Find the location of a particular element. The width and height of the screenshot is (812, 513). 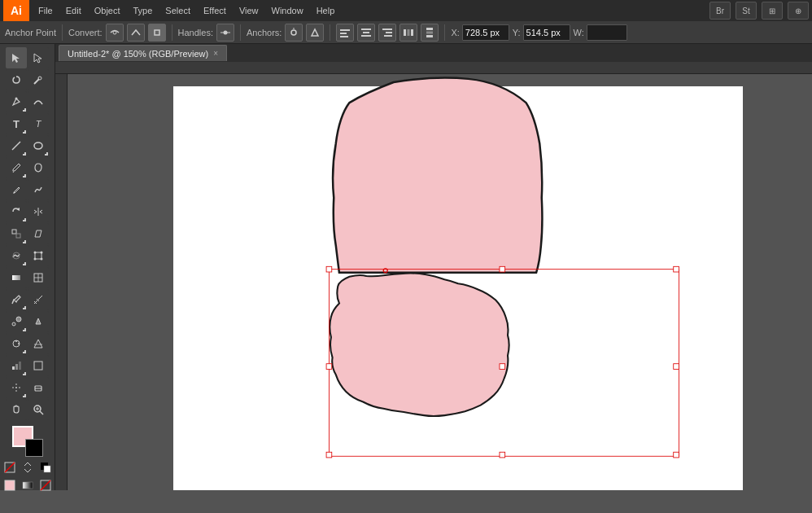

zoom-tool is located at coordinates (38, 410).